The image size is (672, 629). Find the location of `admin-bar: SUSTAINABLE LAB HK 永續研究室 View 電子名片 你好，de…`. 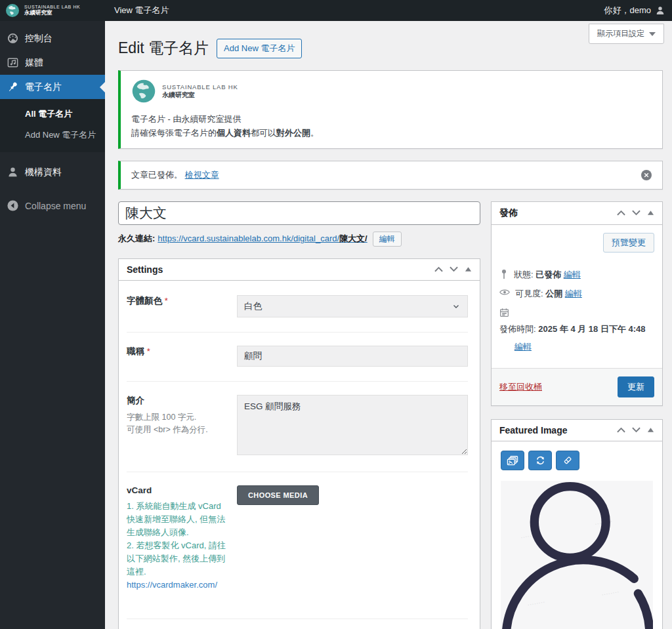

admin-bar: SUSTAINABLE LAB HK 永續研究室 View 電子名片 你好，de… is located at coordinates (336, 10).